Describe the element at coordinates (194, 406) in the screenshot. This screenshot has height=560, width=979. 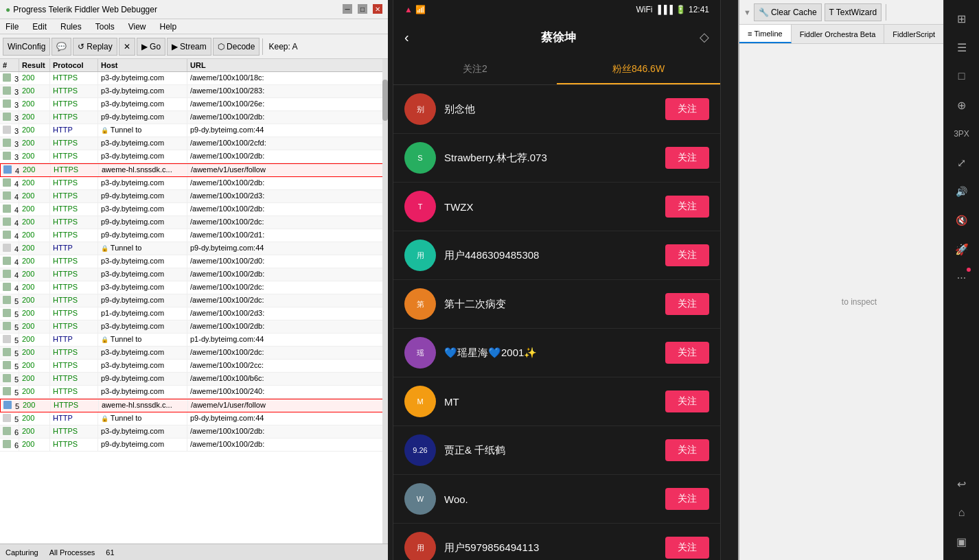
I see `table-row: 58 200 HTTPS aweme-hl.snssdk.c... /aweme…` at that location.